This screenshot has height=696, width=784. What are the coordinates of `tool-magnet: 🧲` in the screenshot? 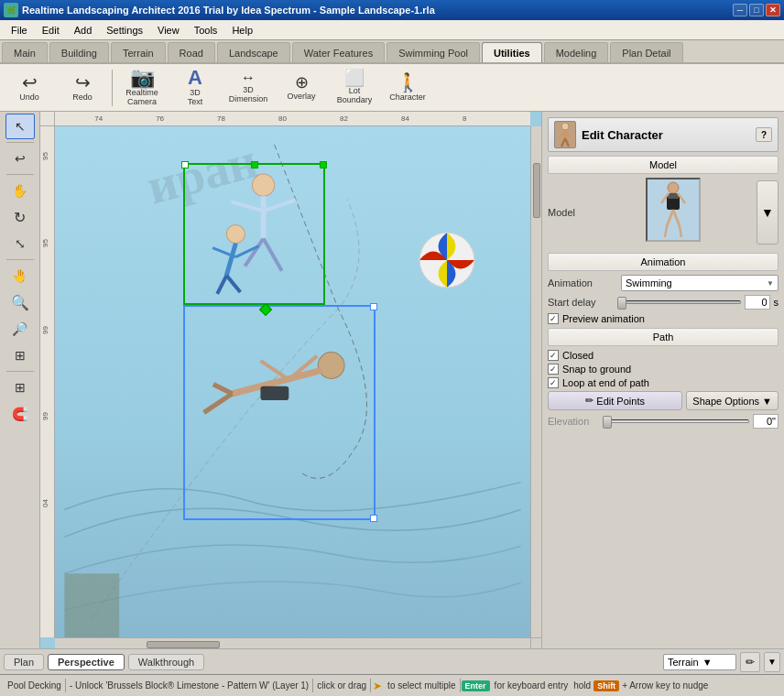 It's located at (20, 414).